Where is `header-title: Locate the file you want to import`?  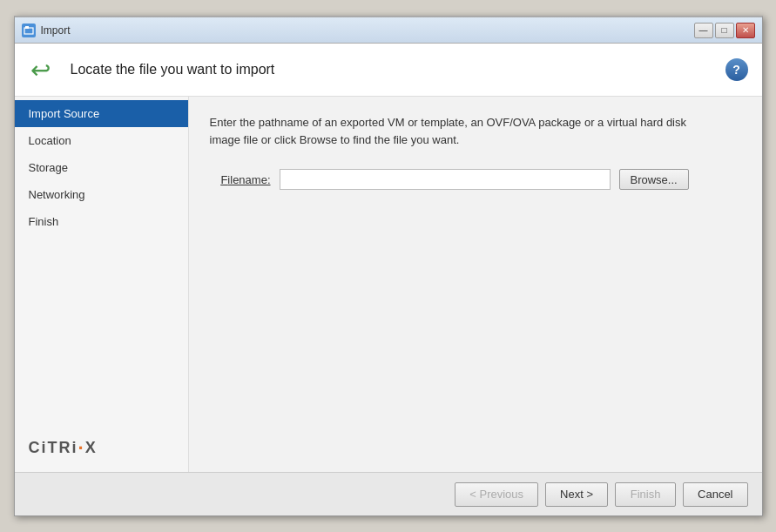 header-title: Locate the file you want to import is located at coordinates (172, 70).